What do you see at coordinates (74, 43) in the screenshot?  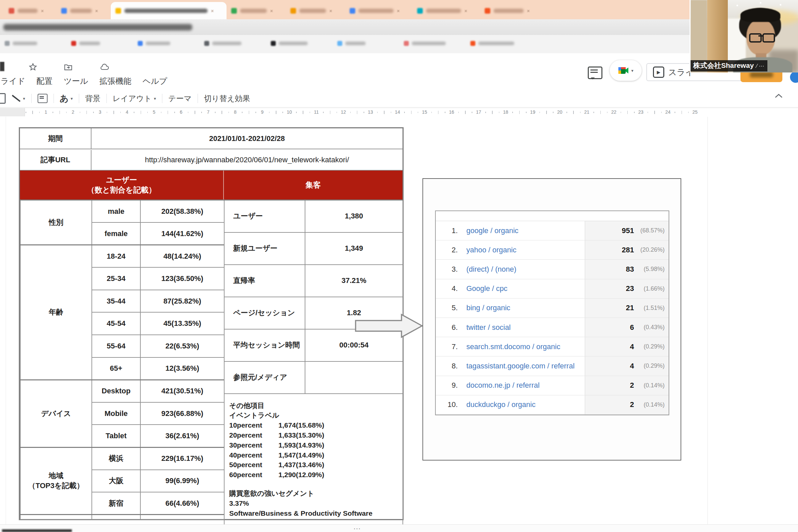 I see `bookmark-favicon-icon` at bounding box center [74, 43].